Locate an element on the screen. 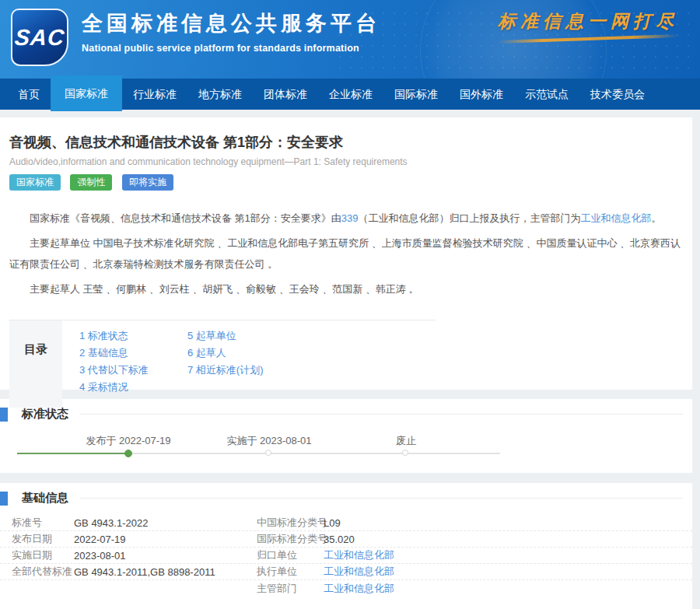 The width and height of the screenshot is (700, 609). timeline-label-published: 发布于 2022-07-19 is located at coordinates (128, 441).